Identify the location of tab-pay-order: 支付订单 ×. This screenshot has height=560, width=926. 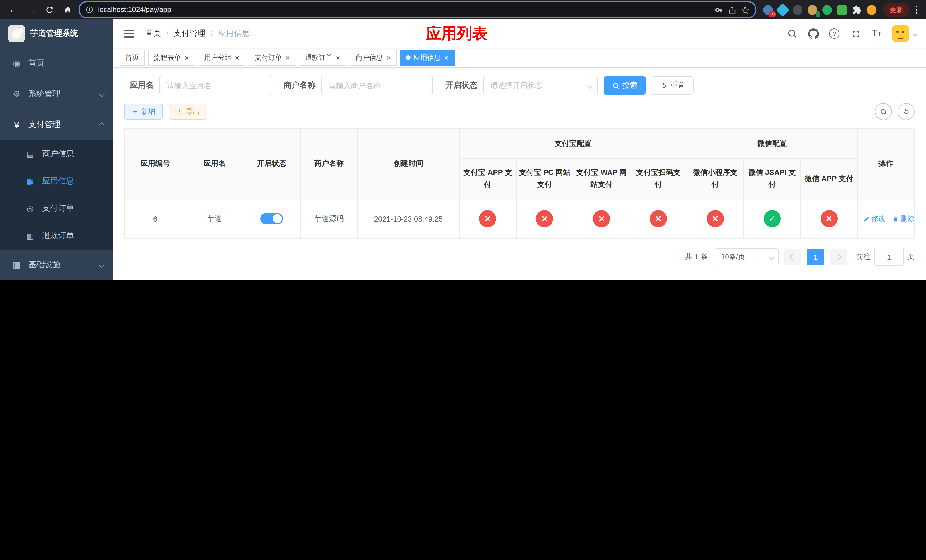
(272, 58).